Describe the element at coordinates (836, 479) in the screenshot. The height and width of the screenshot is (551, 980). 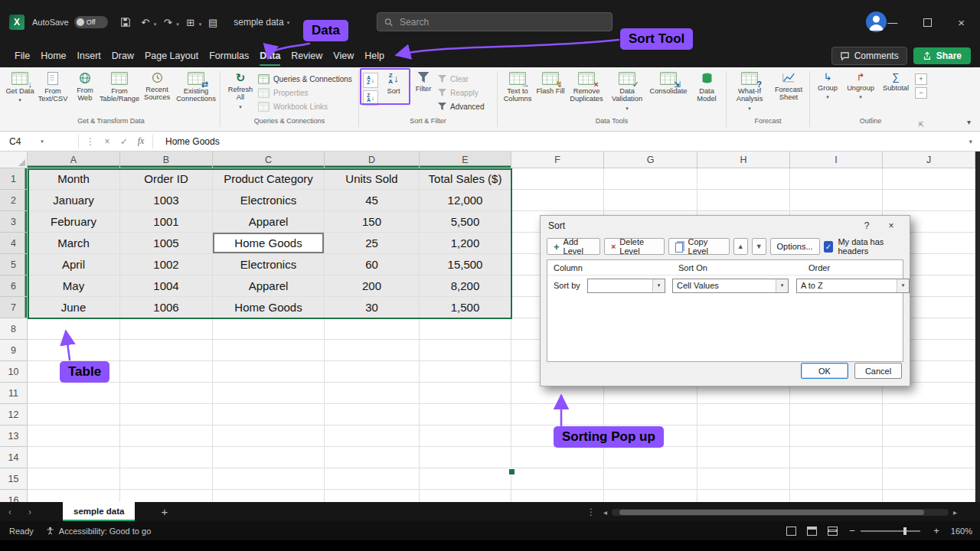
I see `cell-I15` at that location.